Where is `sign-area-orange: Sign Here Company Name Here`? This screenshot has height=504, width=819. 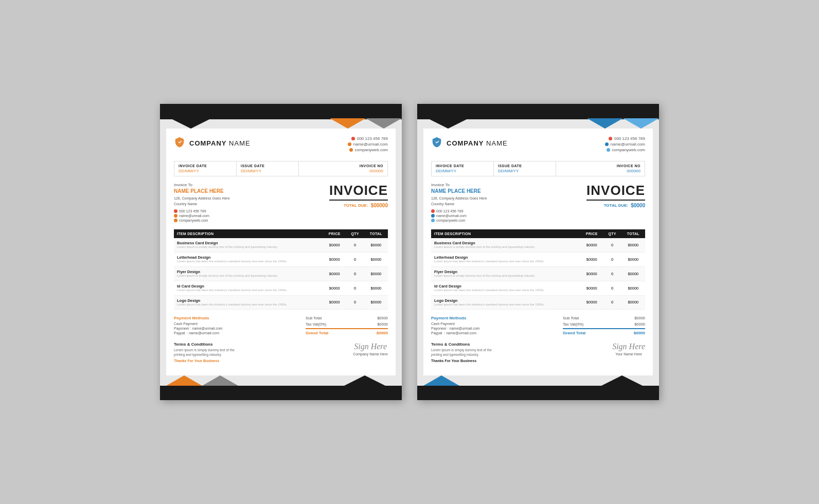 sign-area-orange: Sign Here Company Name Here is located at coordinates (370, 349).